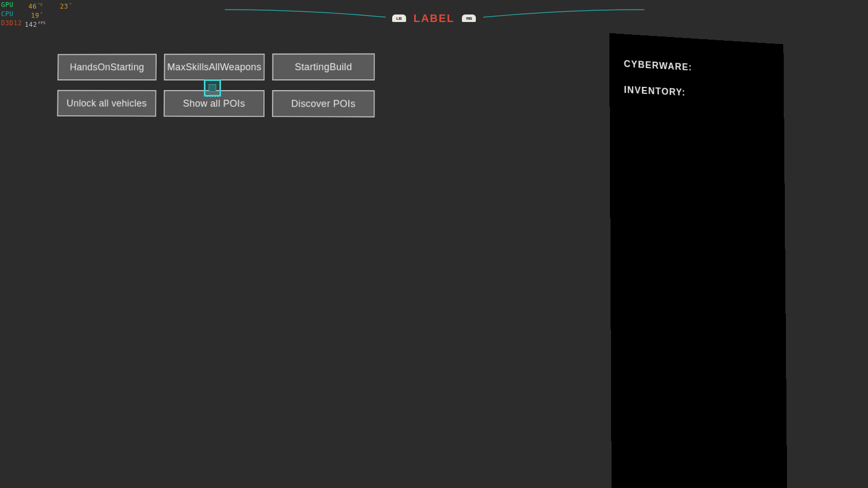 The height and width of the screenshot is (488, 868). What do you see at coordinates (305, 18) in the screenshot?
I see `tab-bar-line-left` at bounding box center [305, 18].